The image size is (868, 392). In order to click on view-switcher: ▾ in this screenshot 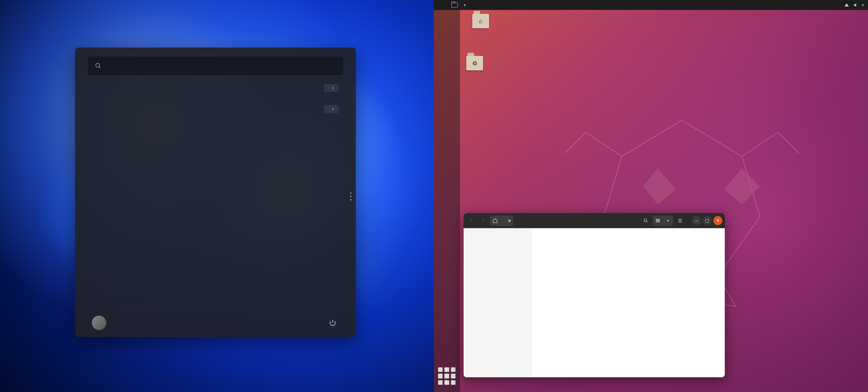, I will do `click(663, 221)`.